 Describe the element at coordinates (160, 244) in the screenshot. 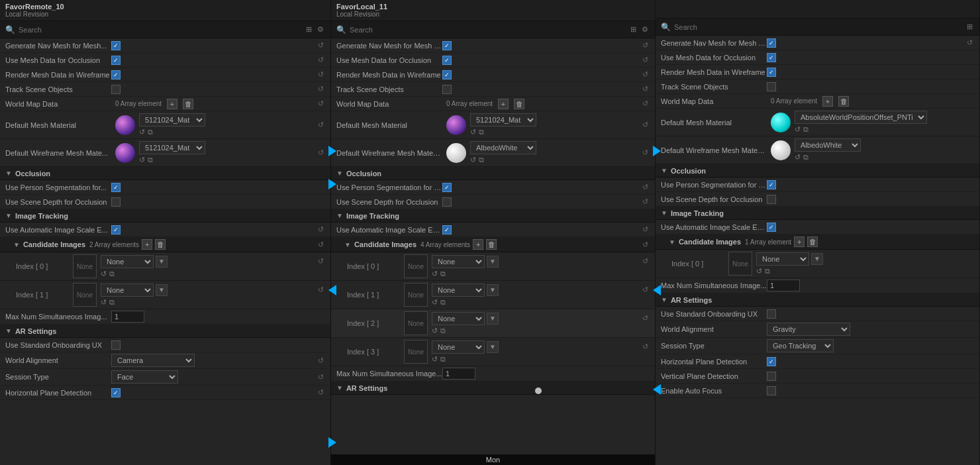

I see `remove-candidate-left: 🗑` at that location.